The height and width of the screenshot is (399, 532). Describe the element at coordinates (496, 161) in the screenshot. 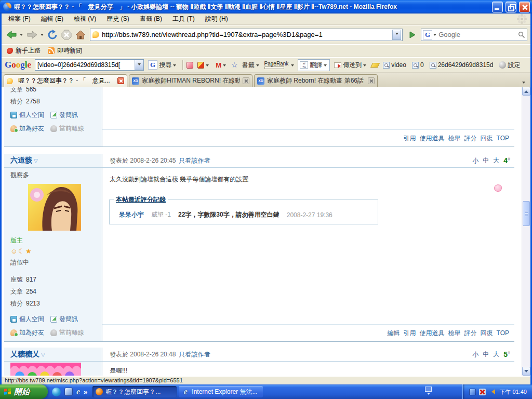

I see `font-large-link: 大` at that location.